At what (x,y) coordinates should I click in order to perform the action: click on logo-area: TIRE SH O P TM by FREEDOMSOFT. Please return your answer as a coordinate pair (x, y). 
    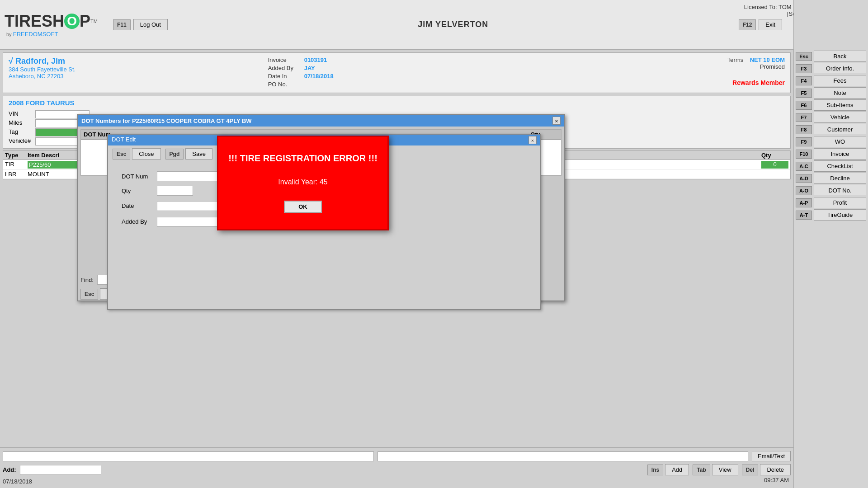
    Looking at the image, I should click on (54, 24).